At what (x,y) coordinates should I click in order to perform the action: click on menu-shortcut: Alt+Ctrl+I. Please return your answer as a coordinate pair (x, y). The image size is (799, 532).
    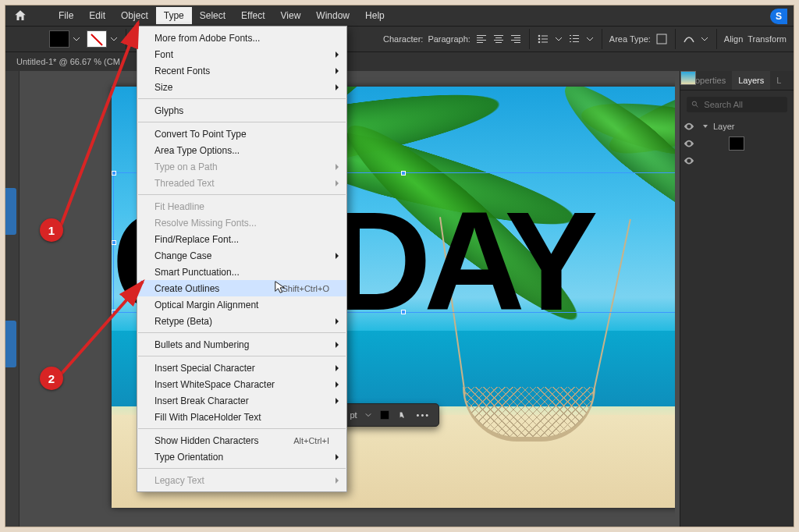
    Looking at the image, I should click on (311, 441).